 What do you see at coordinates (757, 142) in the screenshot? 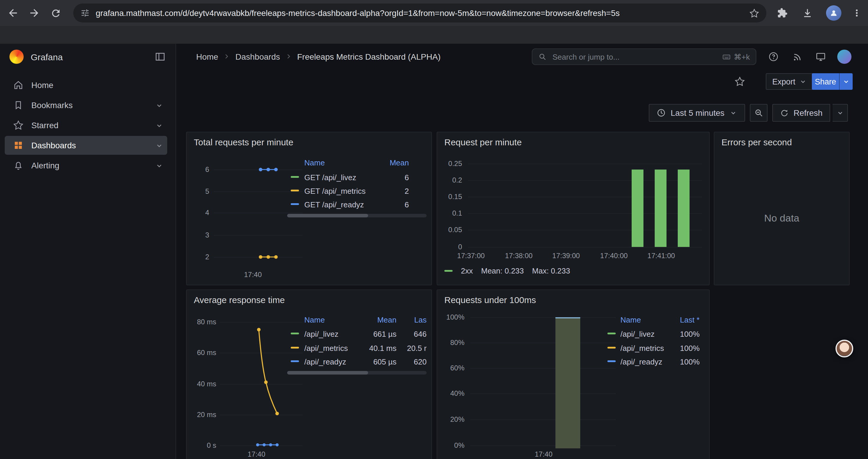
I see `panel-title: Errors per second` at bounding box center [757, 142].